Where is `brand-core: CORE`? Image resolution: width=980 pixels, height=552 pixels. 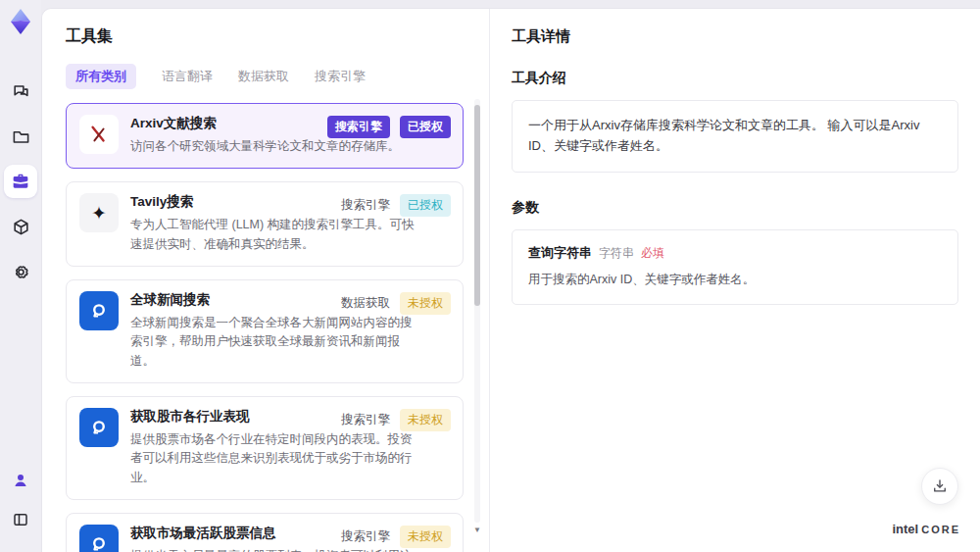
brand-core: CORE is located at coordinates (941, 529).